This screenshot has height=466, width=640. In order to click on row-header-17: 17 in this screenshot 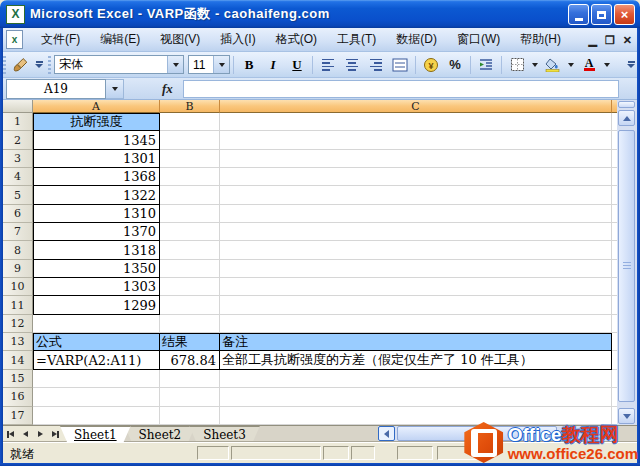, I will do `click(18, 416)`.